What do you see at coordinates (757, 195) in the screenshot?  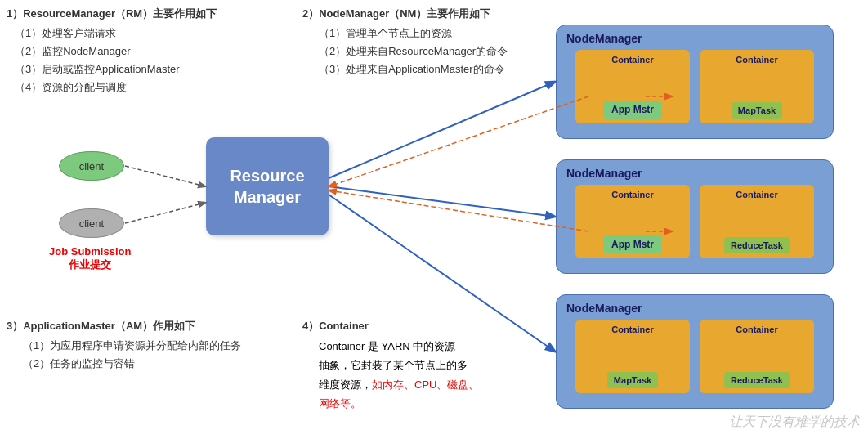 I see `container-2-2-label: Container` at bounding box center [757, 195].